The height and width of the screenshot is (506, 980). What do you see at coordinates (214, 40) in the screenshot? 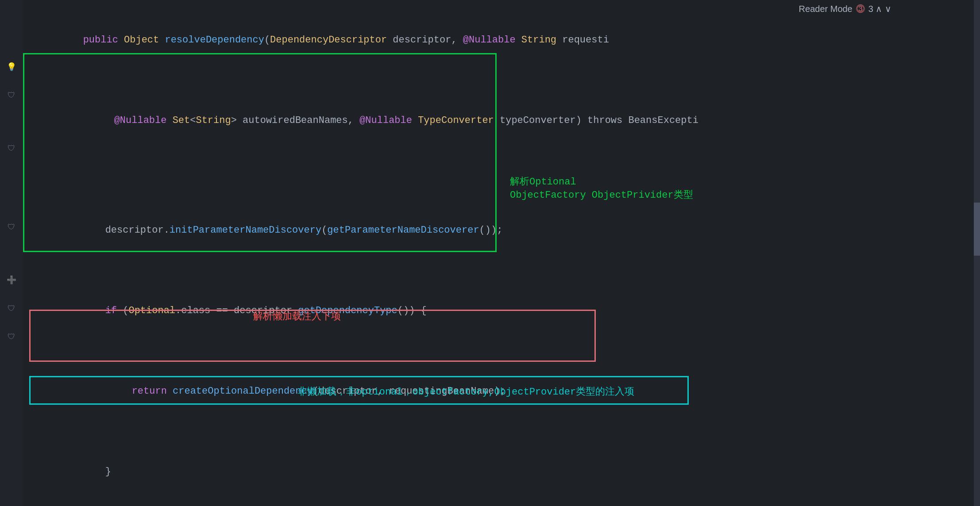
I see `fn-resolveDependency: resolveDependency` at bounding box center [214, 40].